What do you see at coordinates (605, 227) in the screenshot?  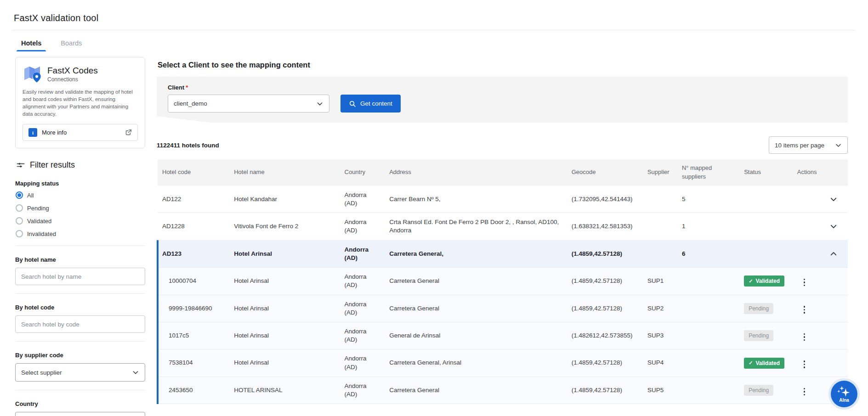 I see `geocode-cell: (1.638321,42.581353)` at bounding box center [605, 227].